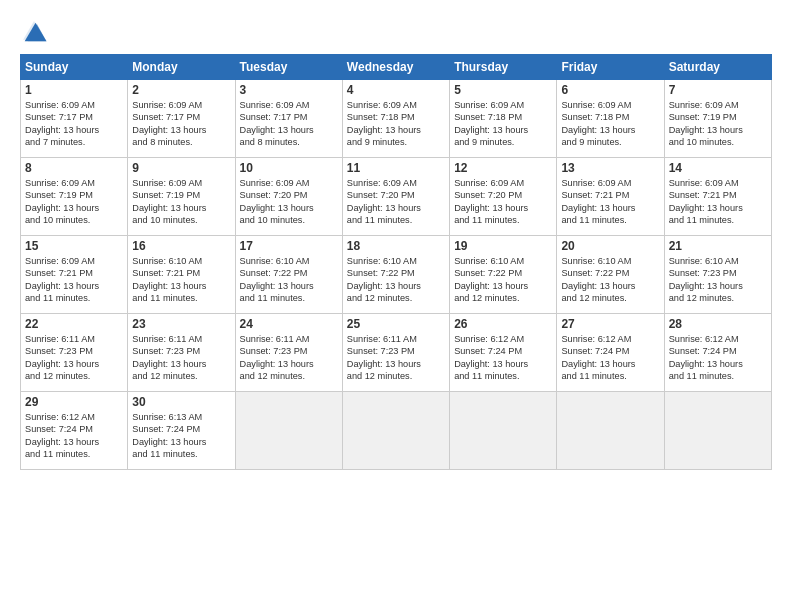 The width and height of the screenshot is (792, 612). I want to click on header, so click(396, 32).